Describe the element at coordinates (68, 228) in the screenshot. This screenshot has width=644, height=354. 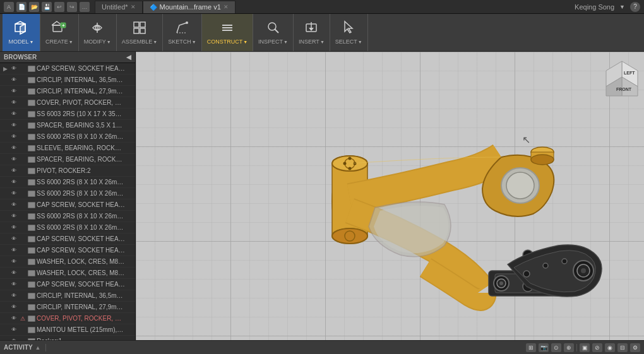
I see `browser-item: 👁SS 6000 2RS (8 X 10 X 26mm):6` at that location.